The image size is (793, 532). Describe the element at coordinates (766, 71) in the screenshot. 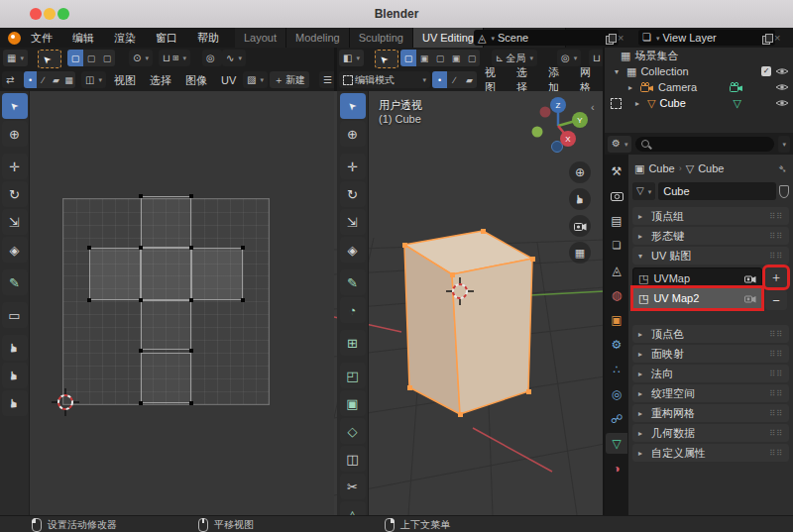

I see `collection-checkbox: ✓` at that location.